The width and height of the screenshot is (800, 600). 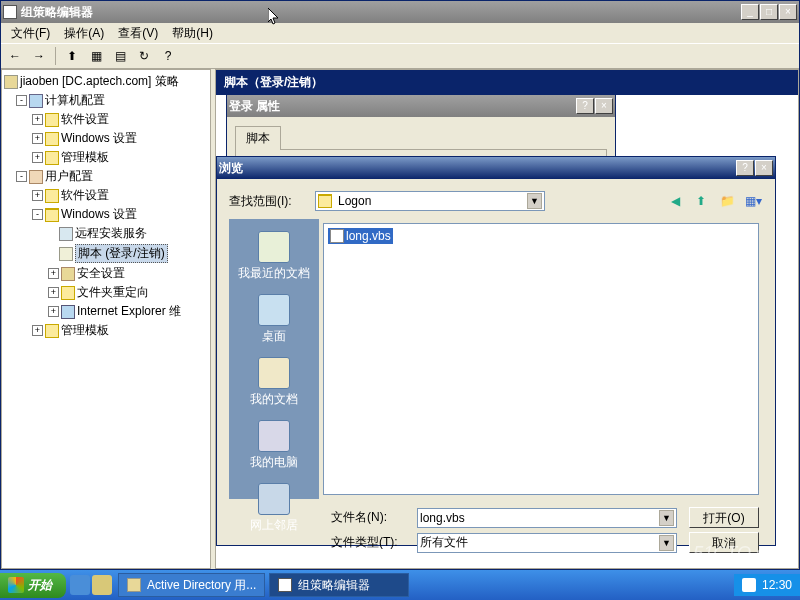 I want to click on separator, so click(x=56, y=56).